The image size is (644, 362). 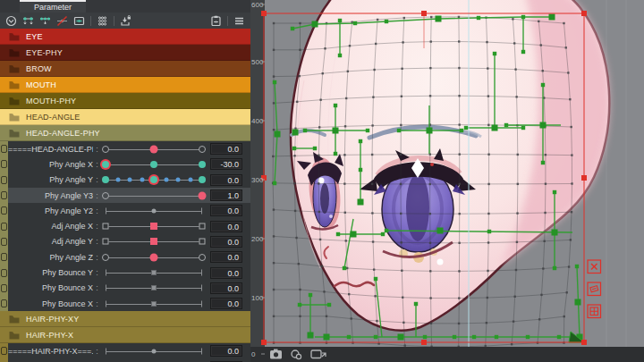 I want to click on parameter-row: Phy Angle Y3 : 1.0, so click(x=125, y=195).